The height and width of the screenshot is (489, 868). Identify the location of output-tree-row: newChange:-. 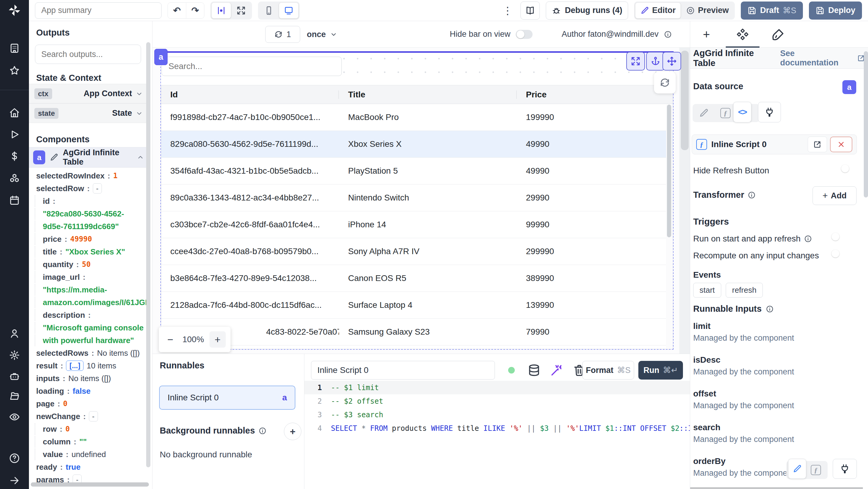
(88, 417).